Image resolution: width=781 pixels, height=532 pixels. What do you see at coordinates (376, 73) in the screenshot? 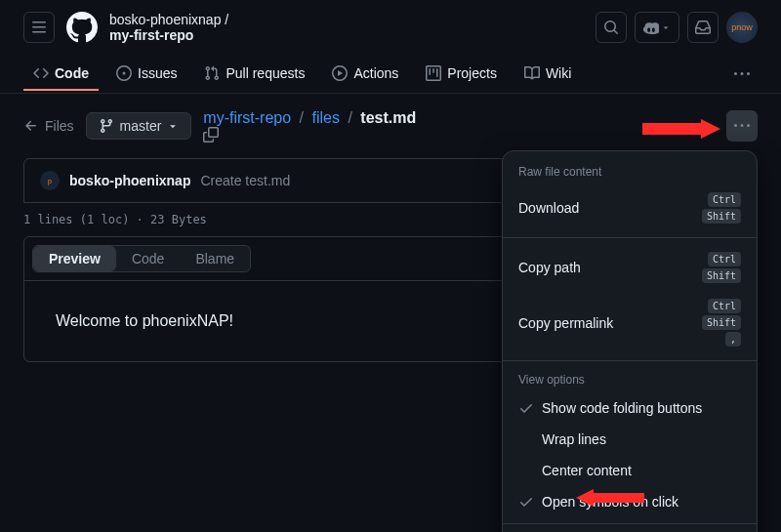
I see `tab-actions-label: Actions` at bounding box center [376, 73].